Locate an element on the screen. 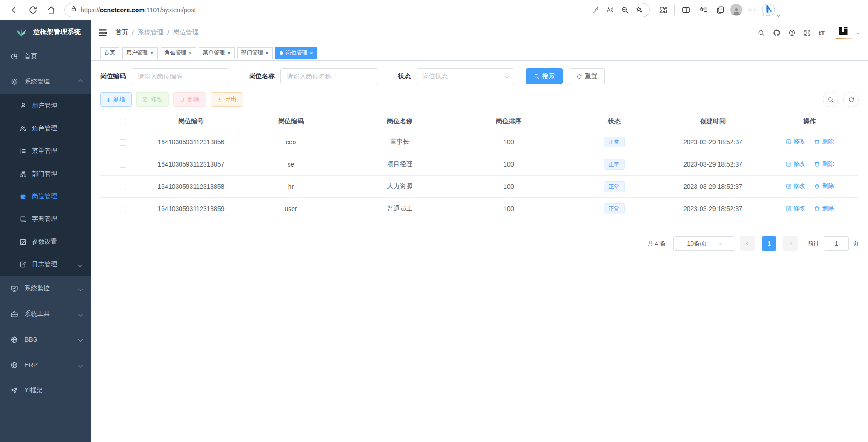  refresh-table-button is located at coordinates (851, 99).